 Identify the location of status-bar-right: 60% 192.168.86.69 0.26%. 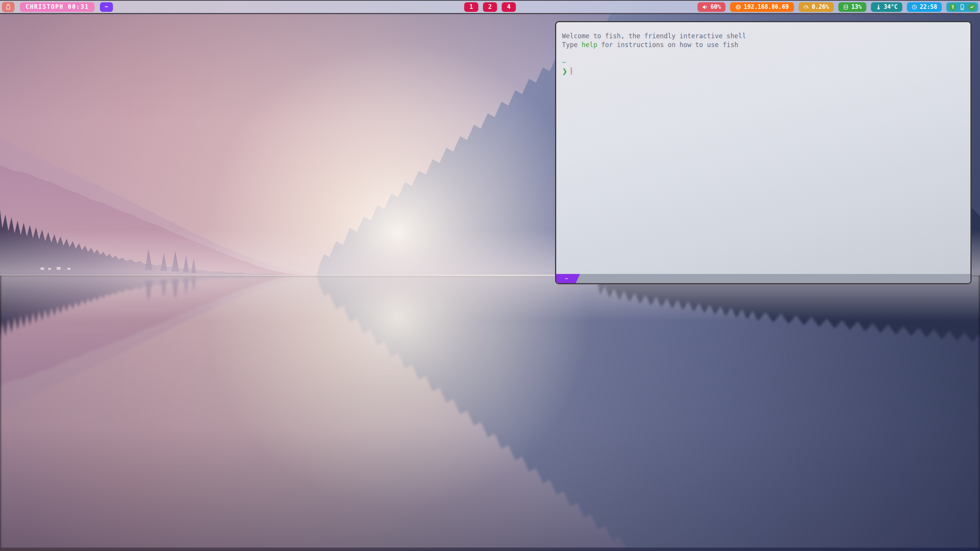
(839, 7).